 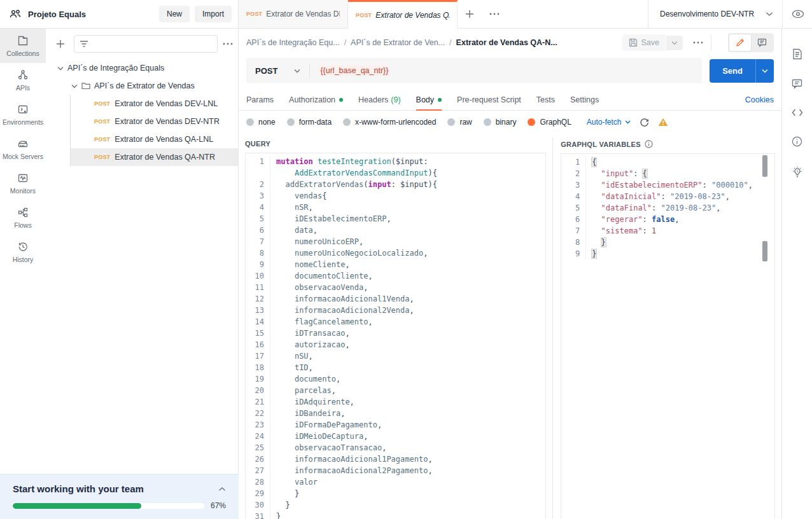 I want to click on monitors-icon, so click(x=23, y=178).